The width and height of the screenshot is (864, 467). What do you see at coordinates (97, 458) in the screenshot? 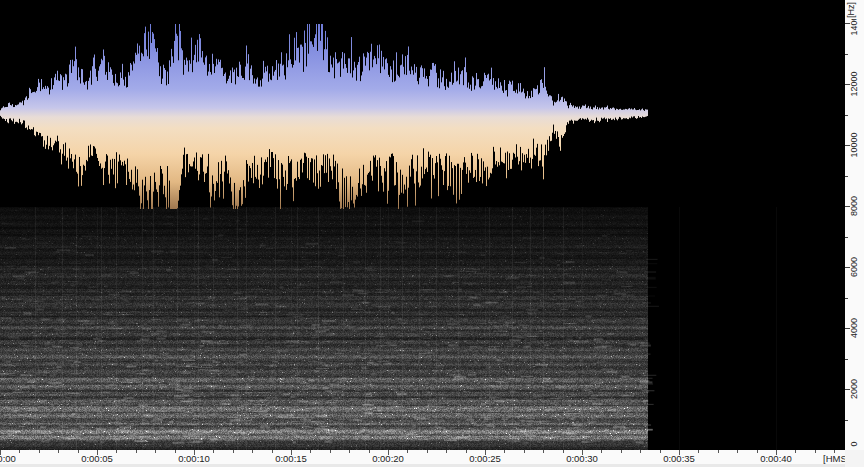
I see `time-tick-label: 0:00:05` at bounding box center [97, 458].